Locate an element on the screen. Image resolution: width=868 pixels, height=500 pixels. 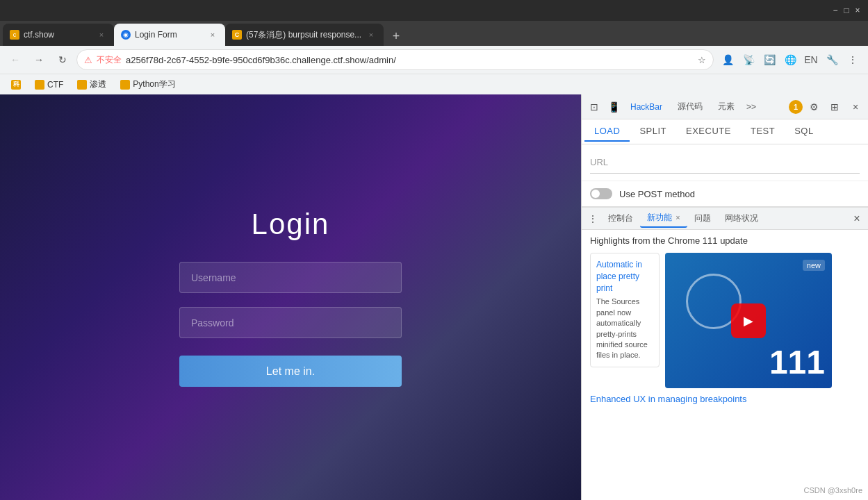
console-close-button: × is located at coordinates (857, 219).